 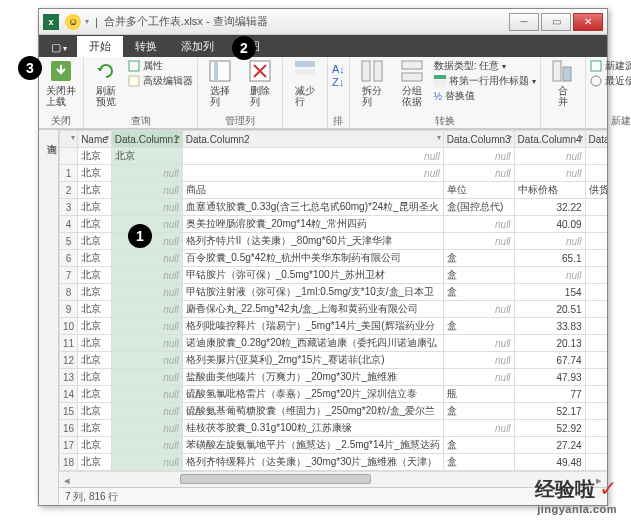 I want to click on table-row: 10 北京 null格列吡嗪控释片（瑞易宁）_5mg*14片_美国(辉瑞药业分盒…, so click(x=334, y=326).